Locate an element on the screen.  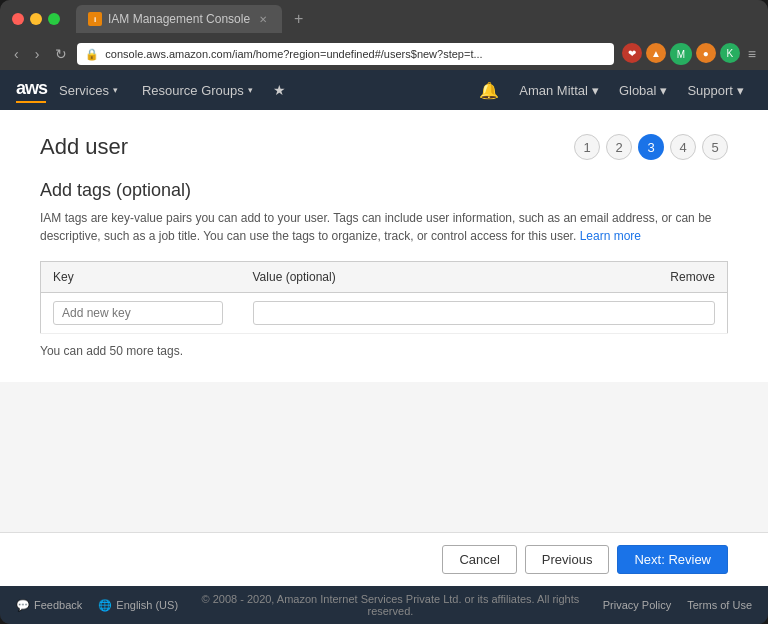
minimize-button is located at coordinates (36, 19).